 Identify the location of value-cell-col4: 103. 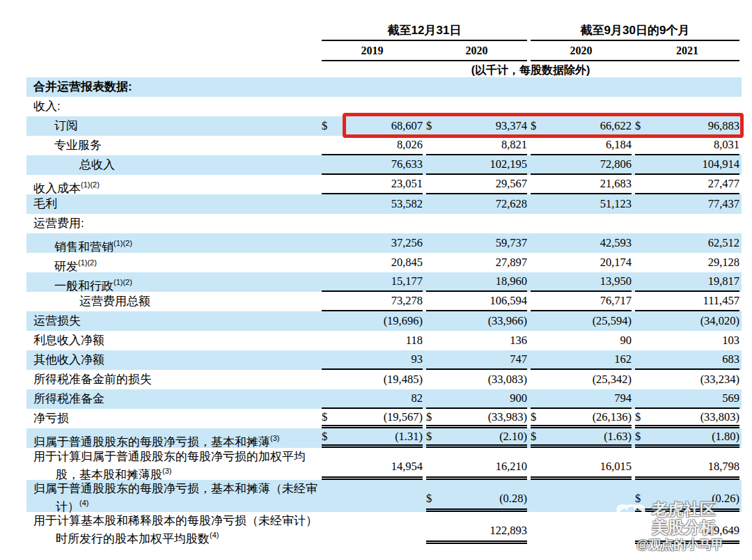
(687, 341).